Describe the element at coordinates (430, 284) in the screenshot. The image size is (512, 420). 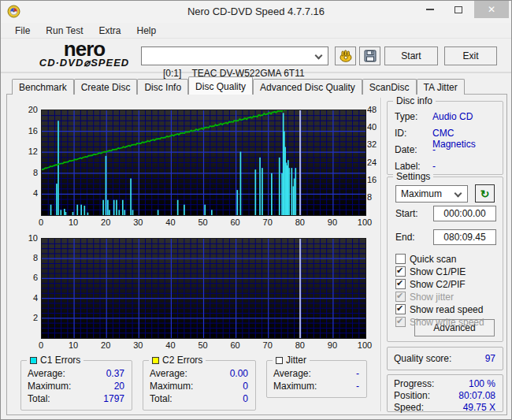
I see `checkbox-show-c2-pif: ✔Show C2/PIF` at that location.